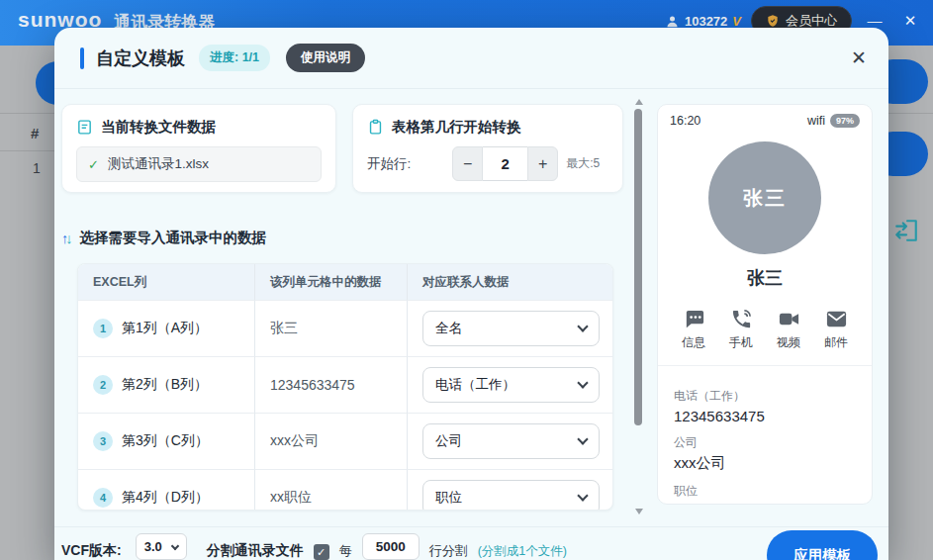 The height and width of the screenshot is (560, 933). I want to click on mapping-table-row: 3 第3列（C列） xxx公司 公司, so click(345, 441).